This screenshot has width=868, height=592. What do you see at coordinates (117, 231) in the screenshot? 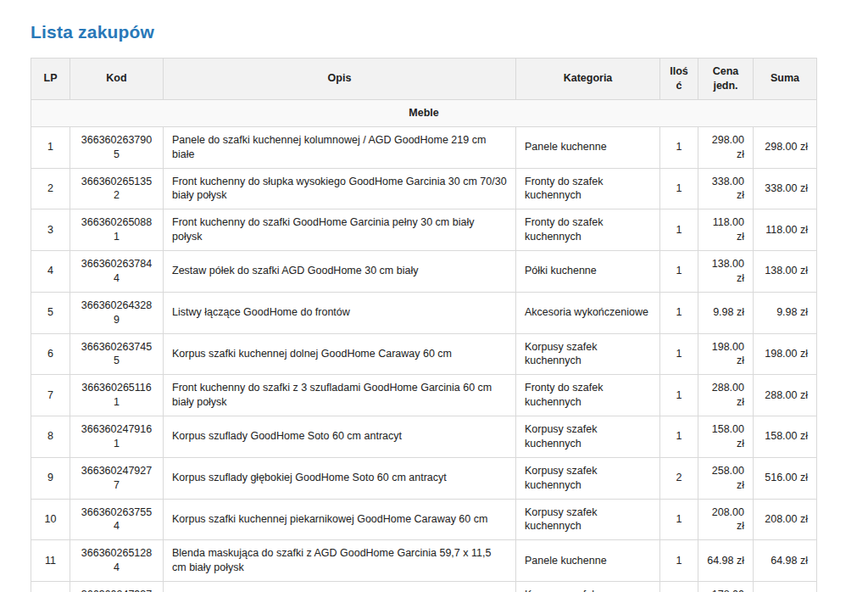
I see `cell-kod: 3663602650881` at bounding box center [117, 231].